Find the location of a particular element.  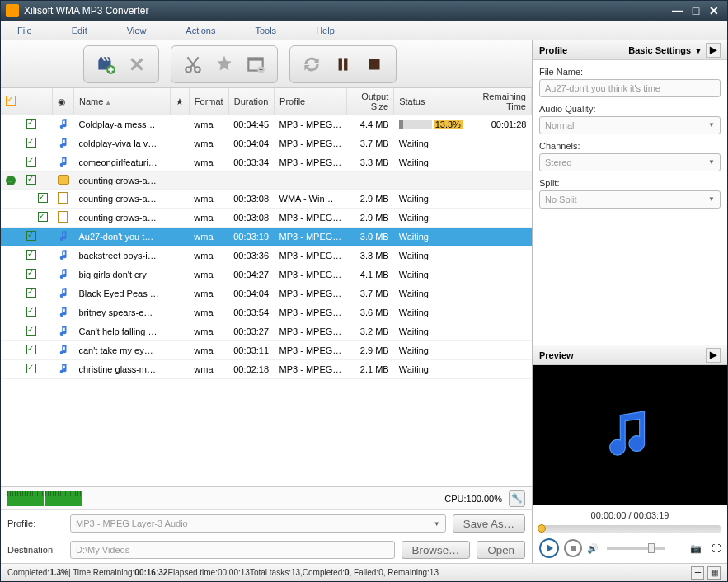

profile-expand-button: ▶ is located at coordinates (713, 50).